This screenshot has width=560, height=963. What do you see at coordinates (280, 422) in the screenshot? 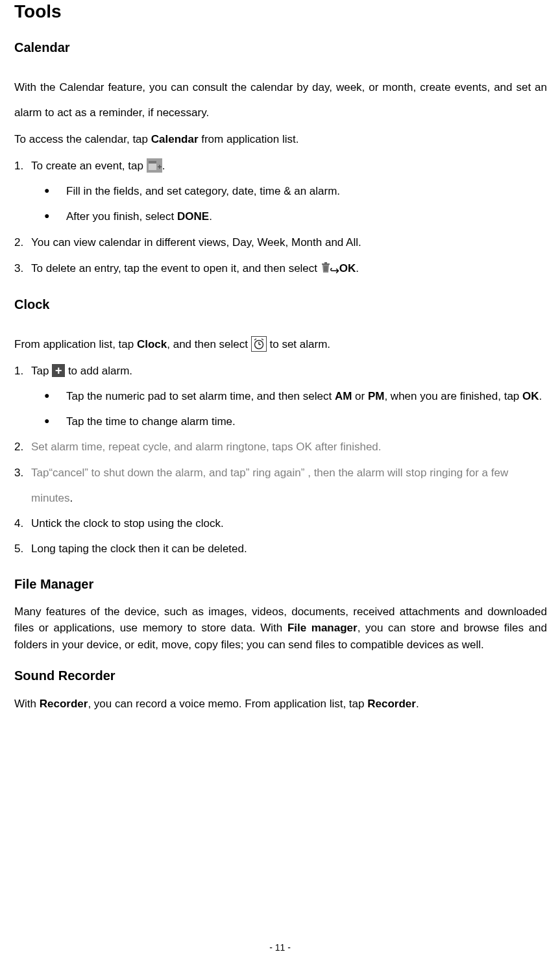
I see `list-item: ● Tap the time to change alarm time.` at bounding box center [280, 422].